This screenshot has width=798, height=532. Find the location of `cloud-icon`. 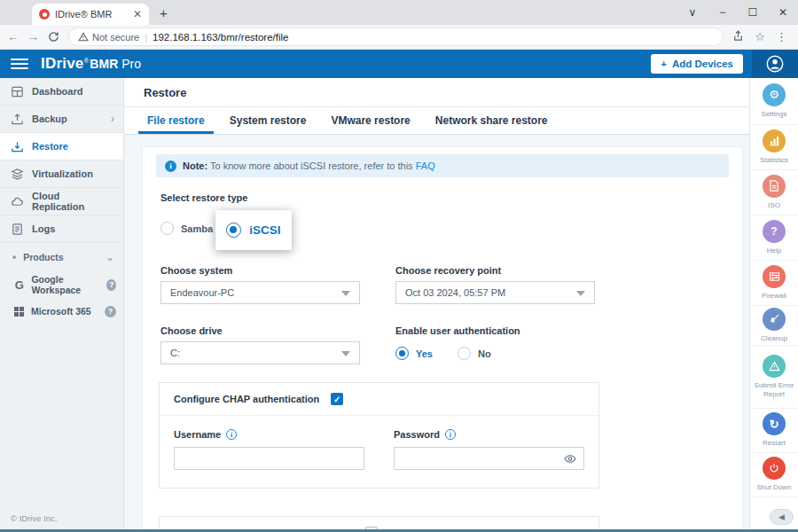

cloud-icon is located at coordinates (18, 202).